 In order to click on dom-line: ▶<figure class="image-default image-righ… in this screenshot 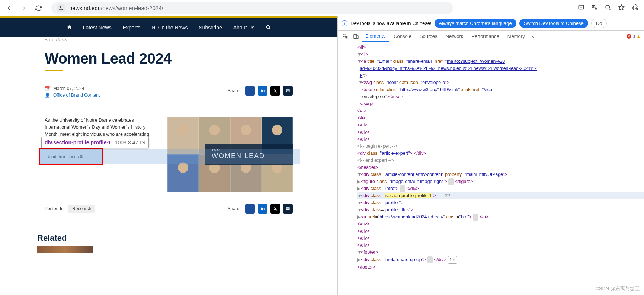, I will do `click(501, 182)`.